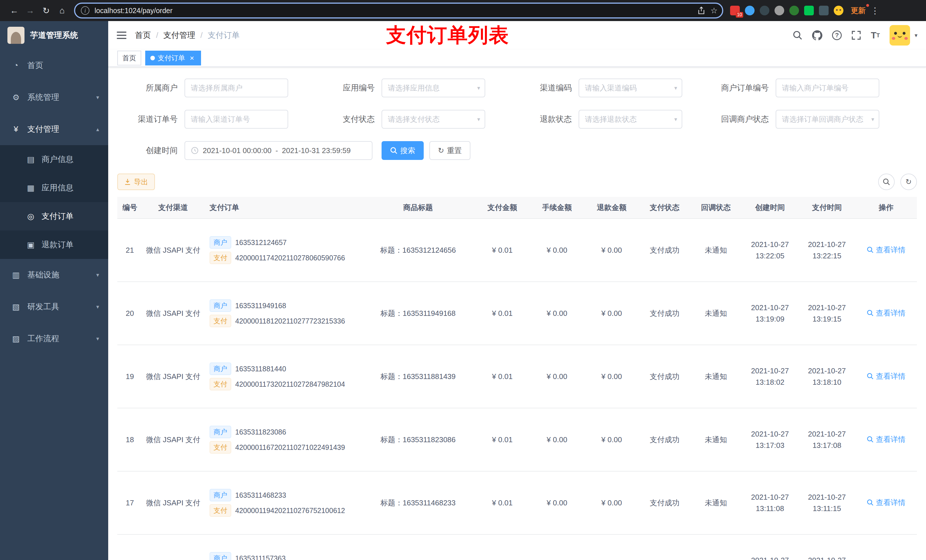  What do you see at coordinates (348, 88) in the screenshot?
I see `filter-label: 应用编号` at bounding box center [348, 88].